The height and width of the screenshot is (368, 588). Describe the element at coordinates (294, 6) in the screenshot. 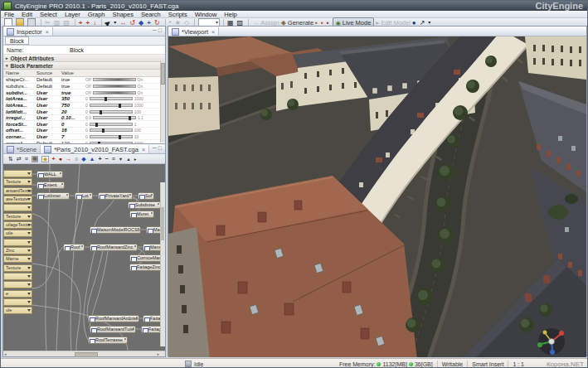

I see `window-titlebar: CityEngine PRO 2010.1 - Paris_2010_v2010…` at that location.